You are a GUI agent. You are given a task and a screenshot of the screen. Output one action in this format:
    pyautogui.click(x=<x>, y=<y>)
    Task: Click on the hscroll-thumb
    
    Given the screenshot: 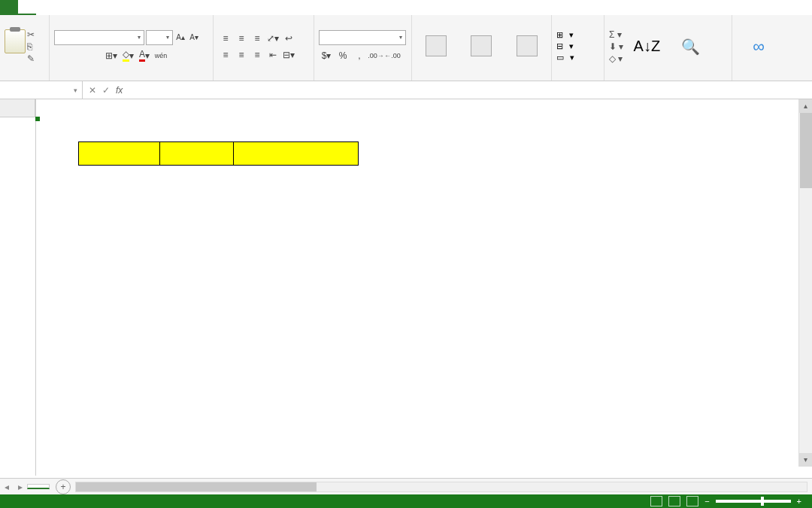 What is the action you would take?
    pyautogui.click(x=196, y=487)
    